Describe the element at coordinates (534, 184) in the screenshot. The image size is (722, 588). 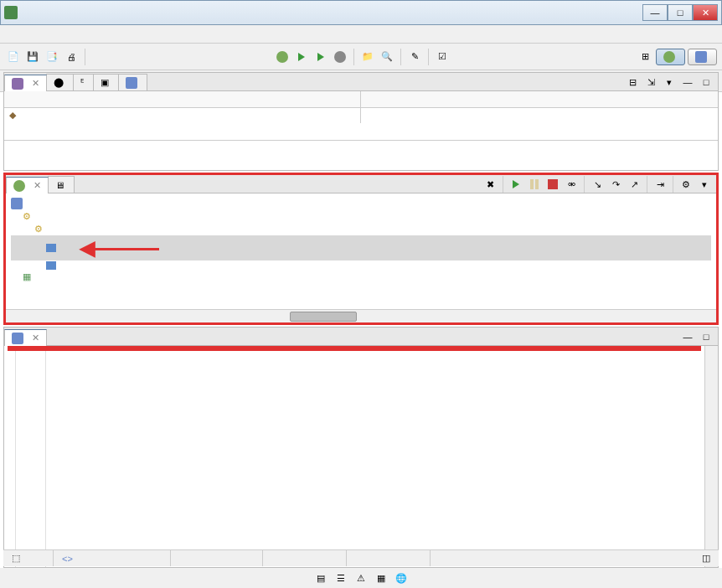
I see `suspend-button` at that location.